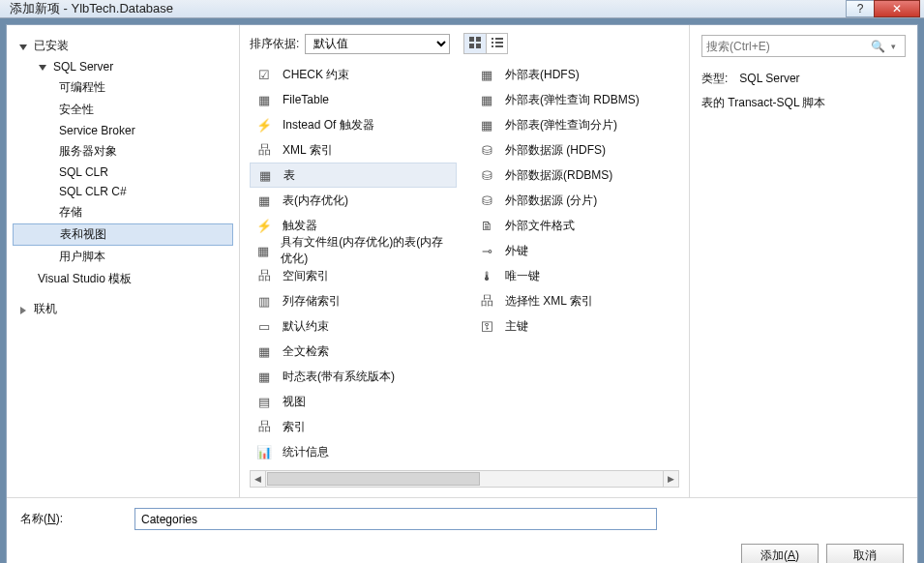 The image size is (924, 563). What do you see at coordinates (803, 46) in the screenshot?
I see `search-box: 🔍 ▾` at bounding box center [803, 46].